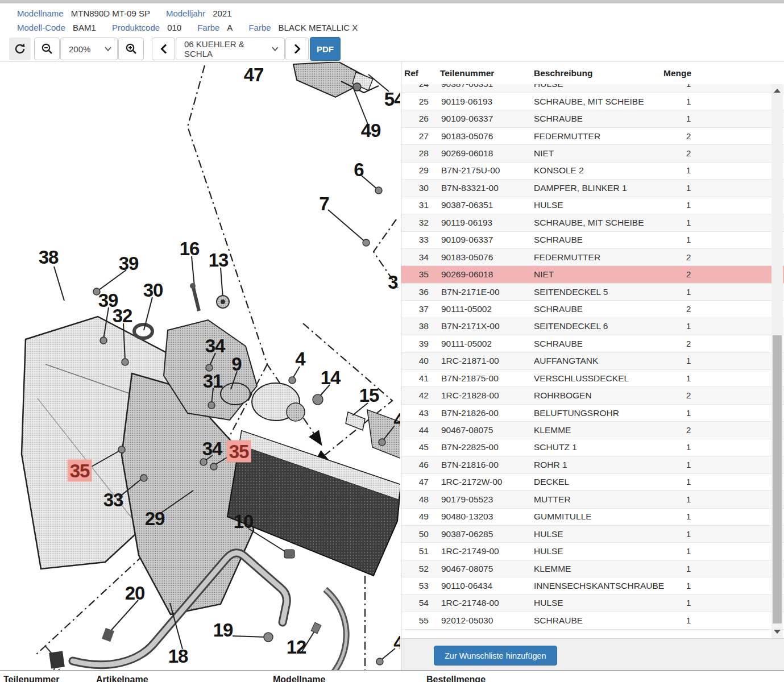 This screenshot has width=784, height=682. What do you see at coordinates (592, 327) in the screenshot?
I see `parts-table-row: 38B7N-2171X-00SEITENDECKEL 61` at bounding box center [592, 327].